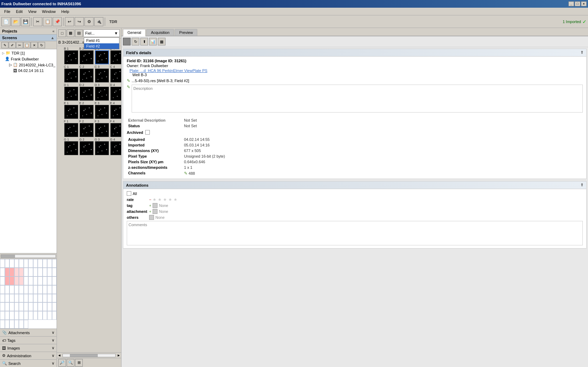 This screenshot has width=588, height=367. Describe the element at coordinates (116, 75) in the screenshot. I see `img-thumb-c4` at that location.